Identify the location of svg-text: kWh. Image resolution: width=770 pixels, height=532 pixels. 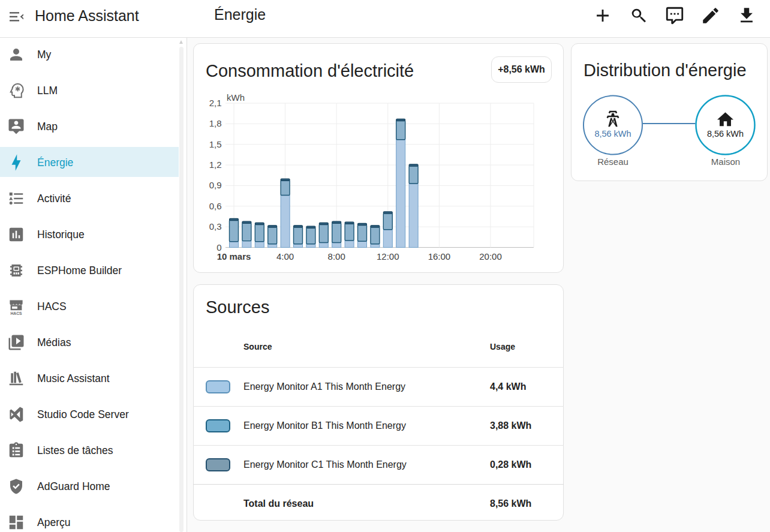
(236, 97).